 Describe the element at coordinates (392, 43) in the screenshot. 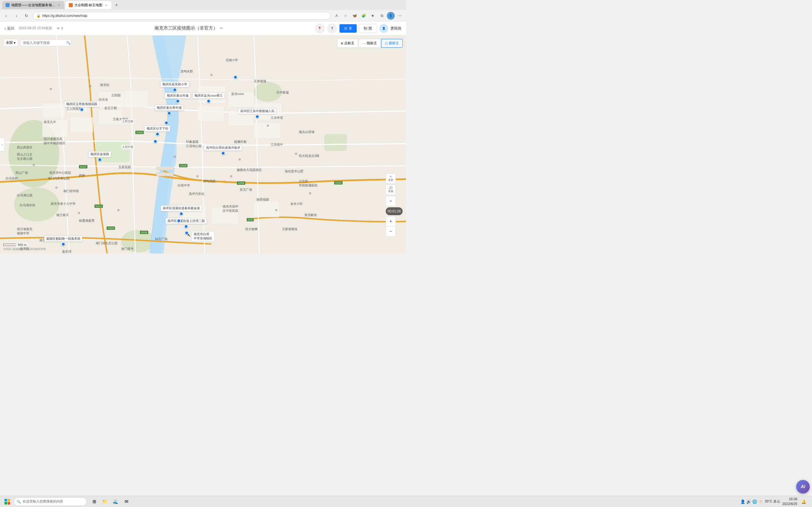

I see `area-mark-button: ⬡ 面标主` at that location.